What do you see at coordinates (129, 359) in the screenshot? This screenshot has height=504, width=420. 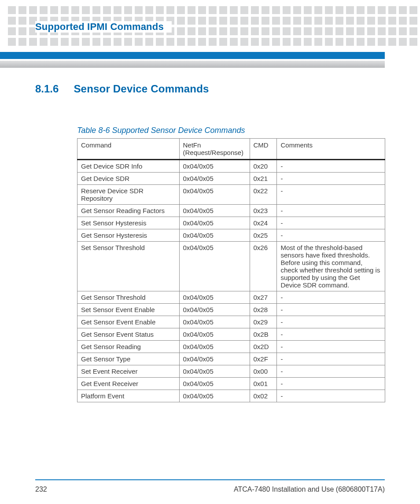 I see `cell-command: Get Sensor Type` at bounding box center [129, 359].